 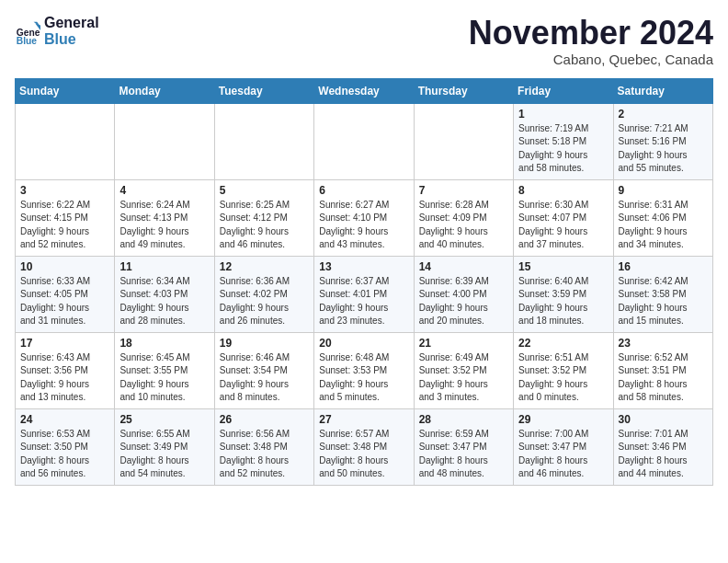 What do you see at coordinates (264, 90) in the screenshot?
I see `day-of-week-header: Tuesday` at bounding box center [264, 90].